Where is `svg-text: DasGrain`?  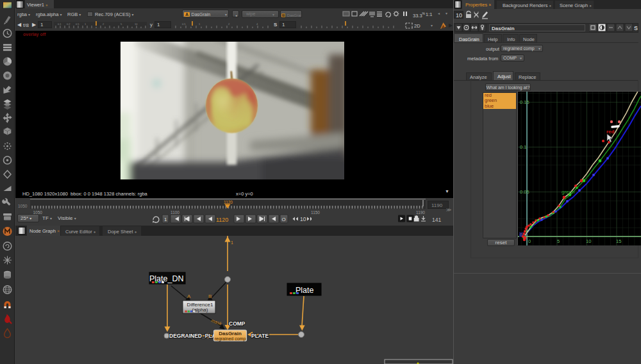
svg-text: DasGrain is located at coordinates (230, 333).